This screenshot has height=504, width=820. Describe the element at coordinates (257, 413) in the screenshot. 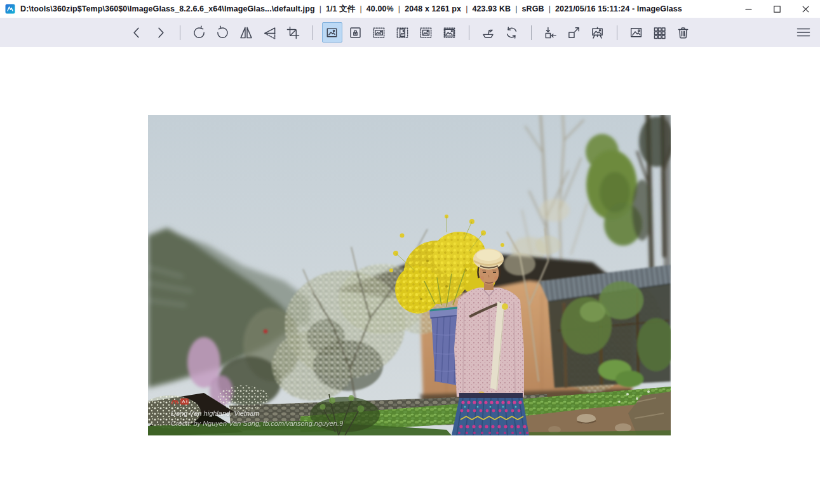

I see `photo-caption: Dong Van highland, Vietnam Credit: by Ng…` at that location.